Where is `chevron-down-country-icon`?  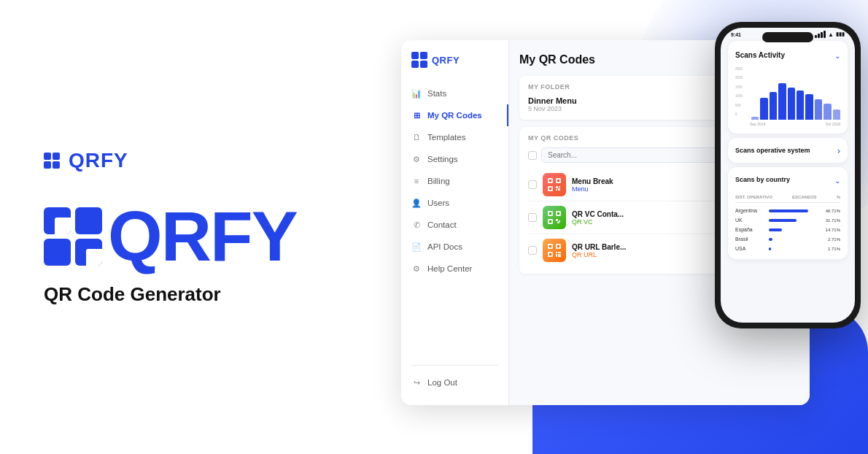 chevron-down-country-icon is located at coordinates (837, 180).